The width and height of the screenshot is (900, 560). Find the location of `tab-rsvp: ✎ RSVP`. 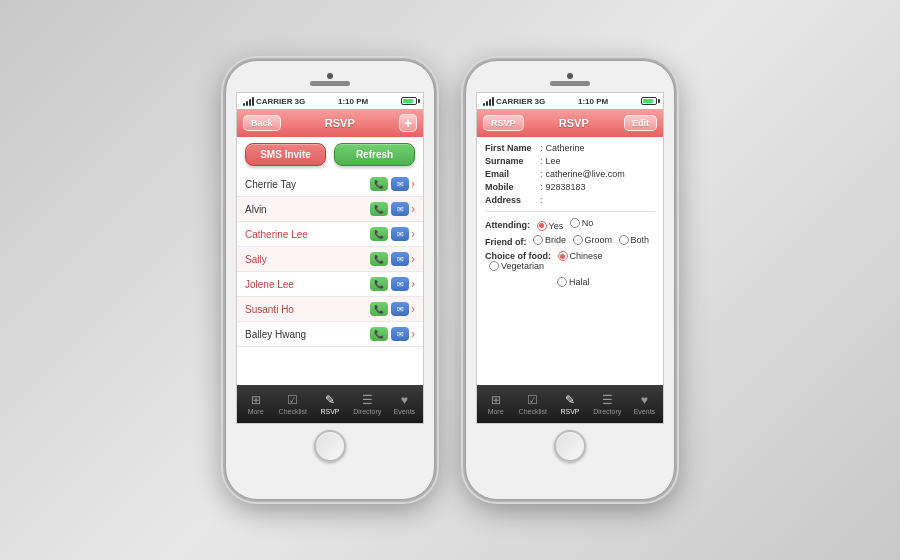

tab-rsvp: ✎ RSVP is located at coordinates (330, 404).